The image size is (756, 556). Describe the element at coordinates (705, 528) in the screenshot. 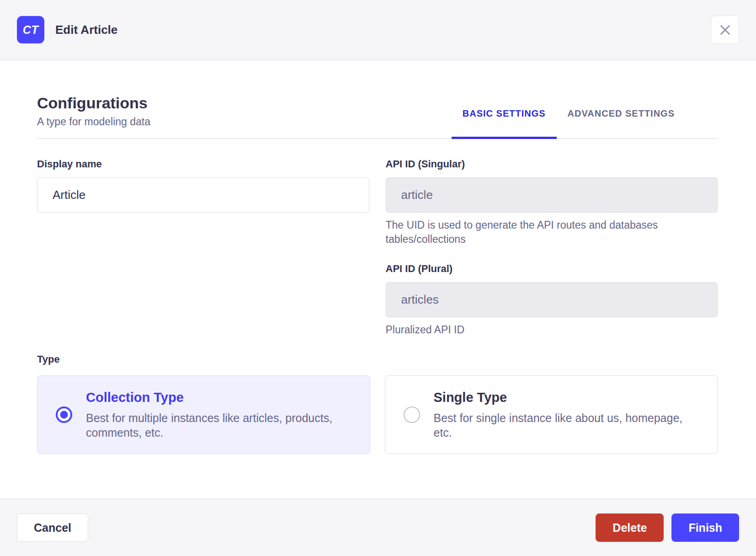

I see `finish-button: Finish` at that location.